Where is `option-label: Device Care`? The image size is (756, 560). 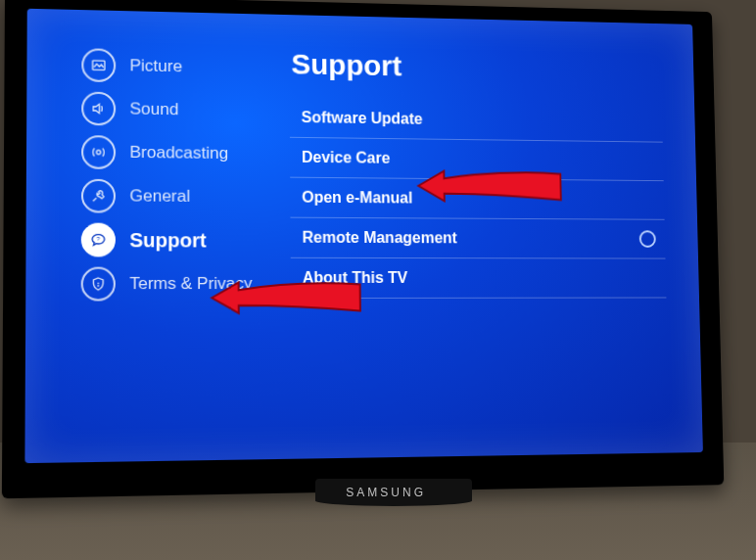 option-label: Device Care is located at coordinates (346, 159).